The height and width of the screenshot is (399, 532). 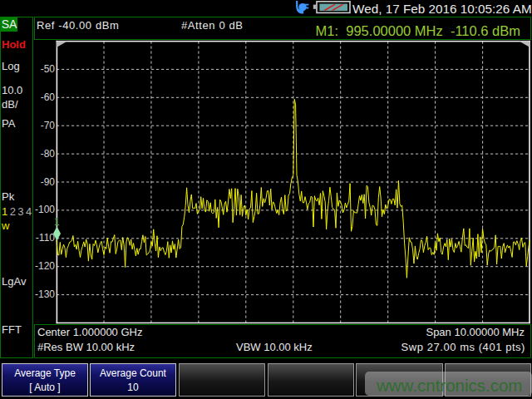 What do you see at coordinates (45, 238) in the screenshot?
I see `svg-text: -110` at bounding box center [45, 238].